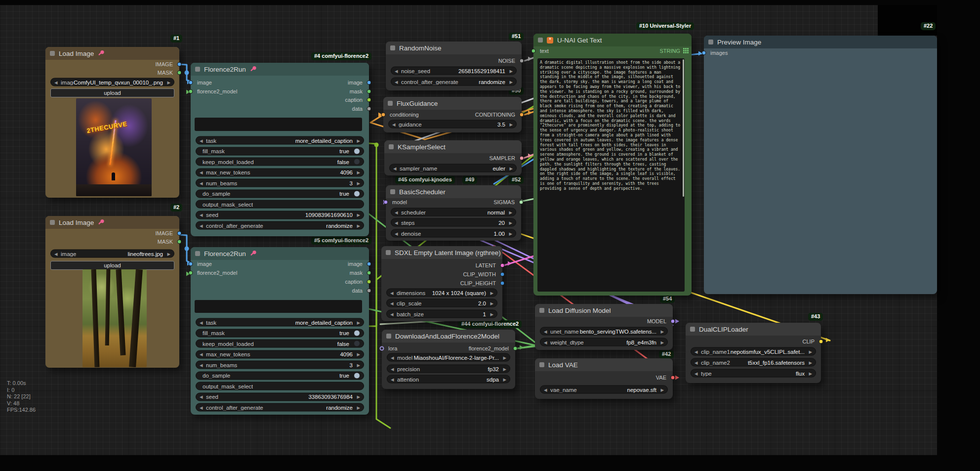  Describe the element at coordinates (452, 125) in the screenshot. I see `combo-widget-guidance: ◀guidance3.5▶` at that location.